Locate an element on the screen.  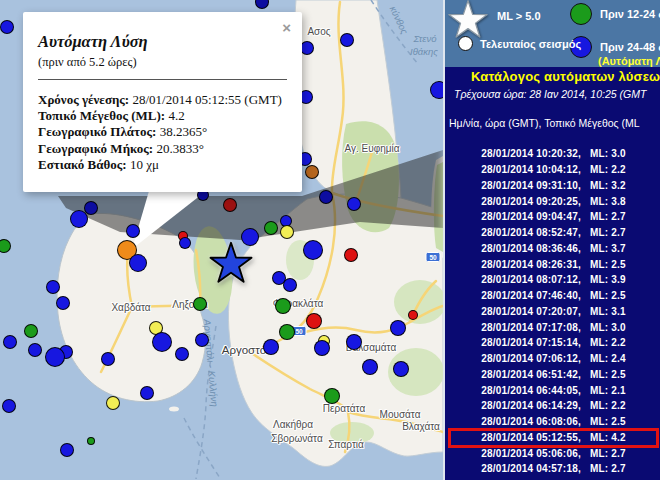
row-magnitude: ML: 2.4 is located at coordinates (608, 358).